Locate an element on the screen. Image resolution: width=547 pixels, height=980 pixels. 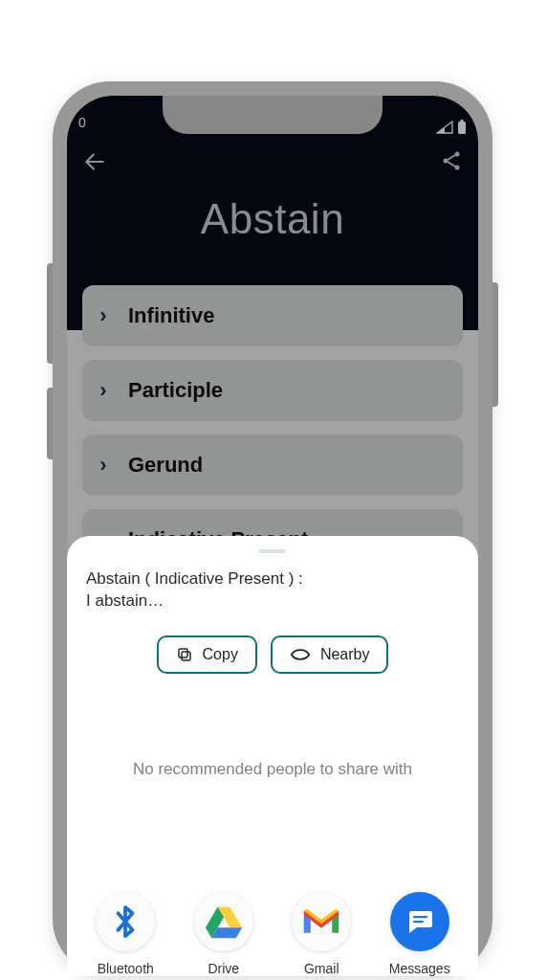
share-target-label: Drive is located at coordinates (224, 969).